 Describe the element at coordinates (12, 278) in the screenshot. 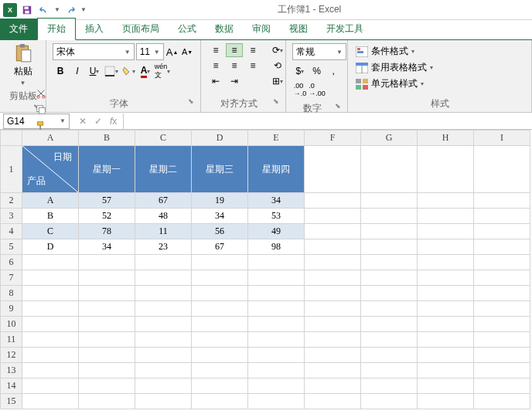

I see `row-header-7: 7` at that location.